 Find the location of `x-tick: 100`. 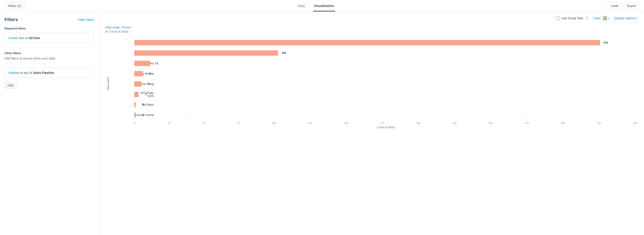

x-tick: 100 is located at coordinates (274, 123).